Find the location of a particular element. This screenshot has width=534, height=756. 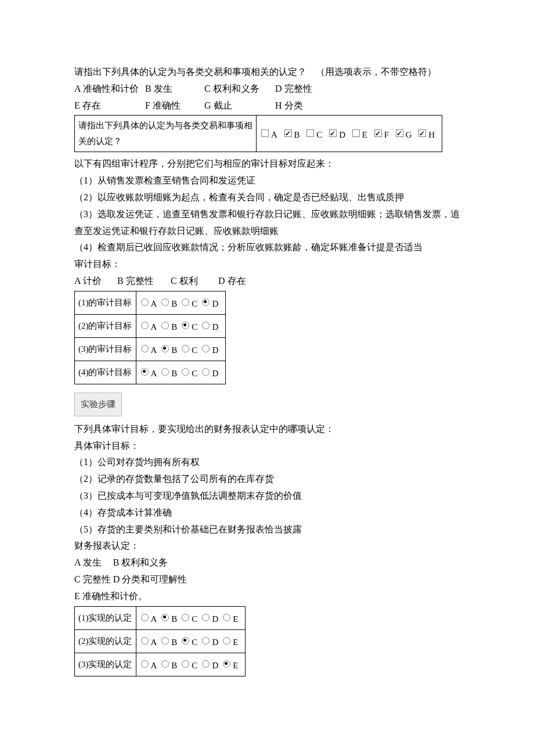

checkbox-g is located at coordinates (399, 134).